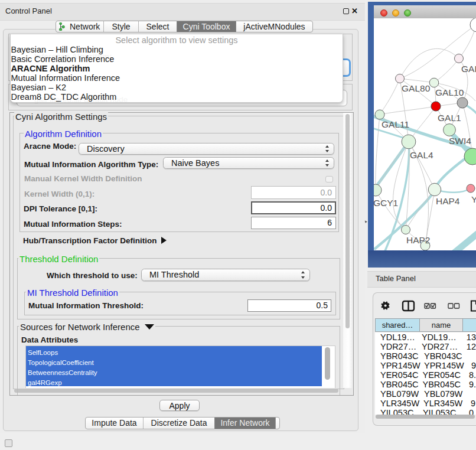 This screenshot has height=450, width=476. What do you see at coordinates (474, 200) in the screenshot?
I see `svg-text: Y` at bounding box center [474, 200].